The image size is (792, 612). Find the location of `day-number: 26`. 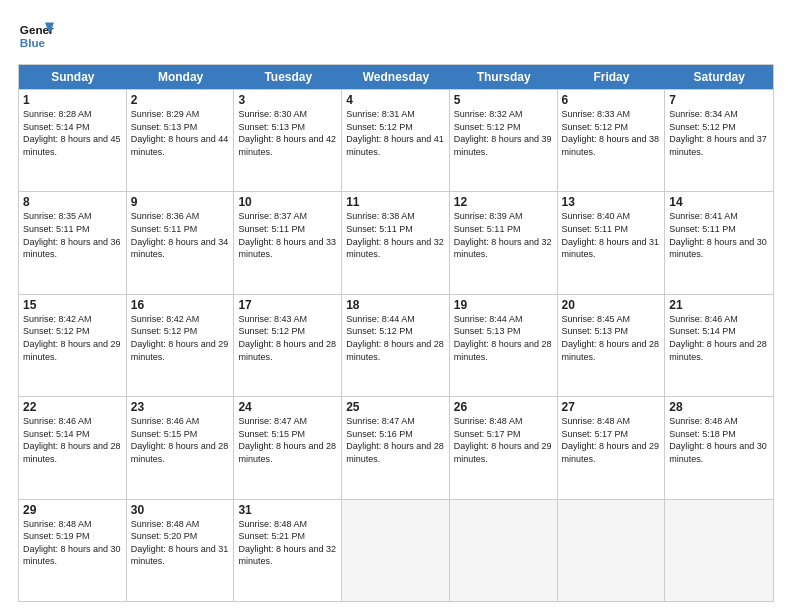

day-number: 26 is located at coordinates (504, 407).